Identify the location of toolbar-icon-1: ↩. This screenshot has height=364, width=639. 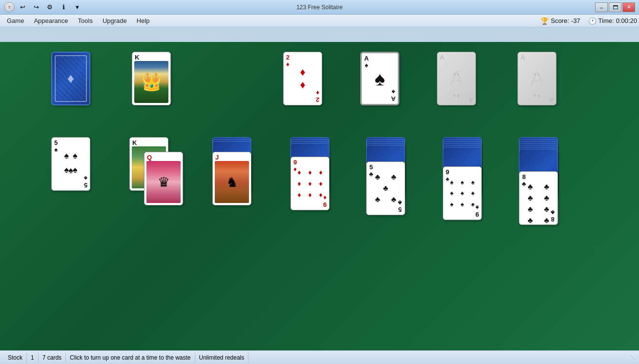
(22, 7).